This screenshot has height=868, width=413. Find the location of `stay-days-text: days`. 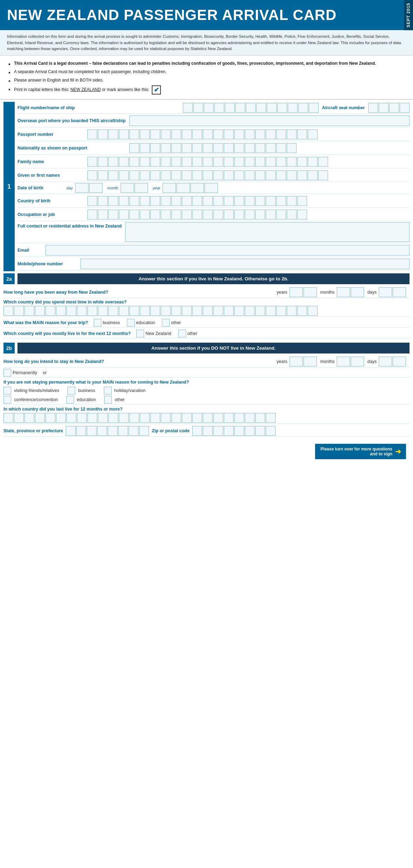

stay-days-text: days is located at coordinates (372, 362).